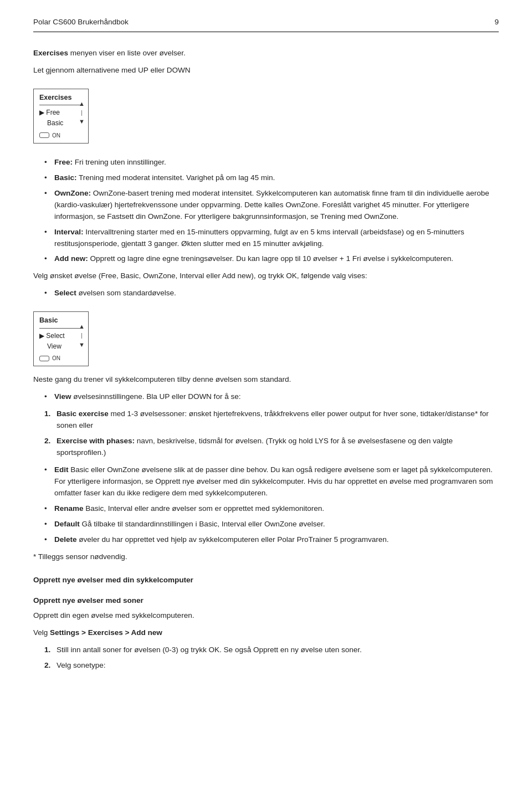 This screenshot has height=809, width=532. Describe the element at coordinates (266, 581) in the screenshot. I see `section1-heading: Opprett nye øvelser med din sykkelcomput…` at that location.